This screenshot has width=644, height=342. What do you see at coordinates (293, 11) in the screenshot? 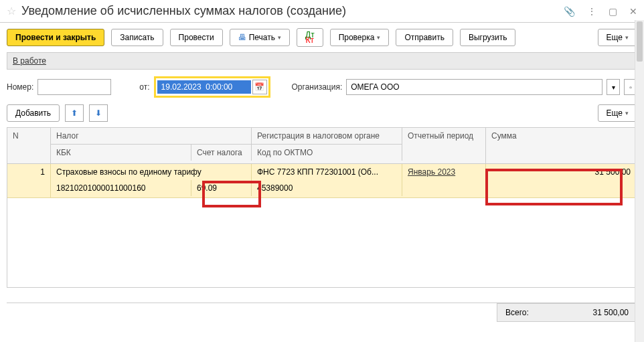
I see `page-title: Уведомление об исчисленных суммах налого…` at bounding box center [293, 11].